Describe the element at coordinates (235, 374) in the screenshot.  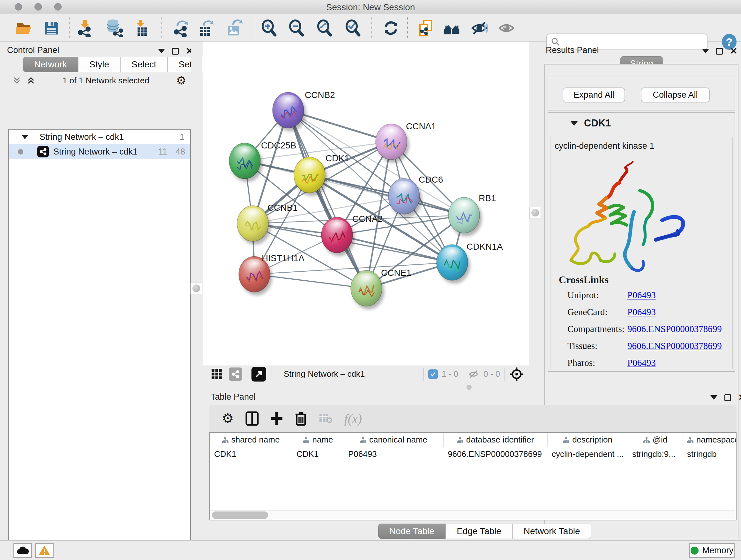
I see `network-type-badge` at that location.